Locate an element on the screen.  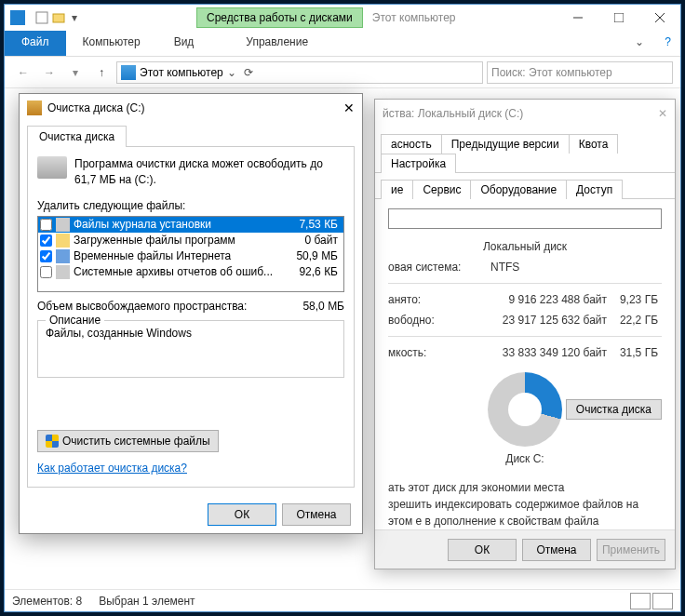
clean-system-files-label: Очистить системные файлы is located at coordinates (136, 441).